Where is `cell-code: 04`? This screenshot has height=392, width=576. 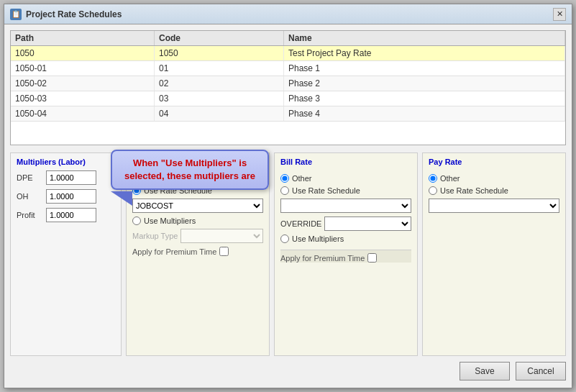 cell-code: 04 is located at coordinates (219, 114).